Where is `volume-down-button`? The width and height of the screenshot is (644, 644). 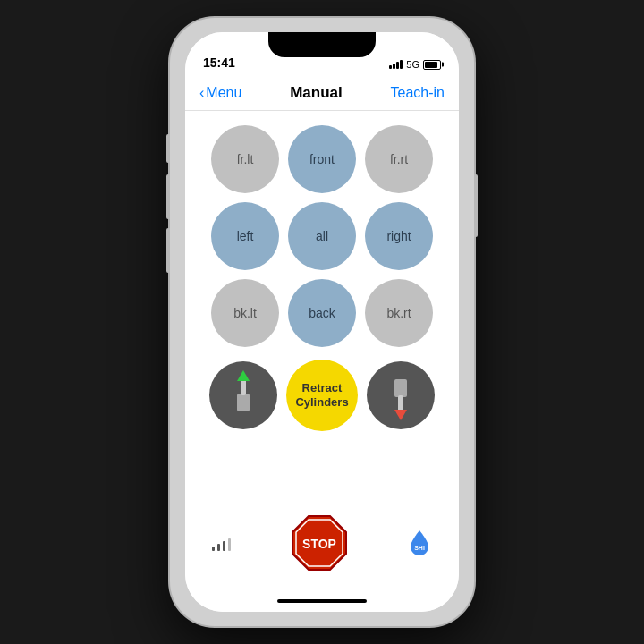
volume-down-button is located at coordinates (168, 250).